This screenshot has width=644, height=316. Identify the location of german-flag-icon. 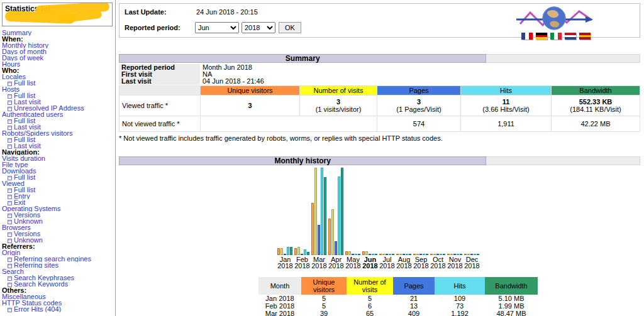
(541, 36).